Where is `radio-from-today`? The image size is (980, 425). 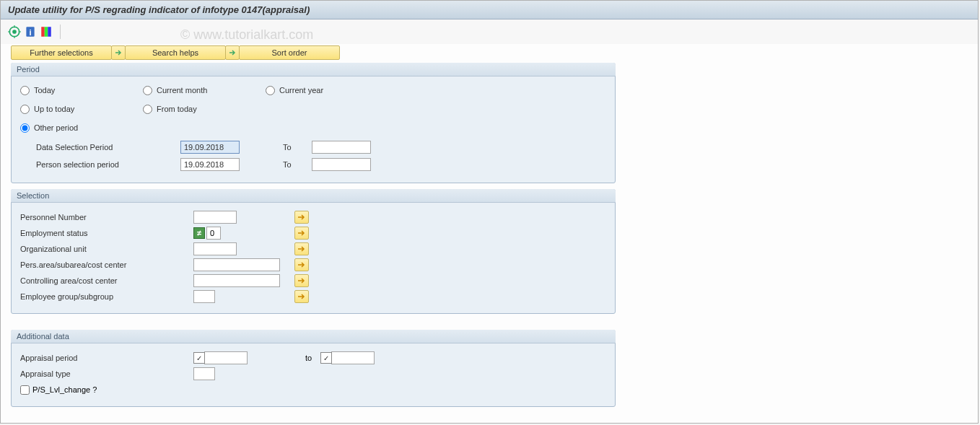 radio-from-today is located at coordinates (147, 110).